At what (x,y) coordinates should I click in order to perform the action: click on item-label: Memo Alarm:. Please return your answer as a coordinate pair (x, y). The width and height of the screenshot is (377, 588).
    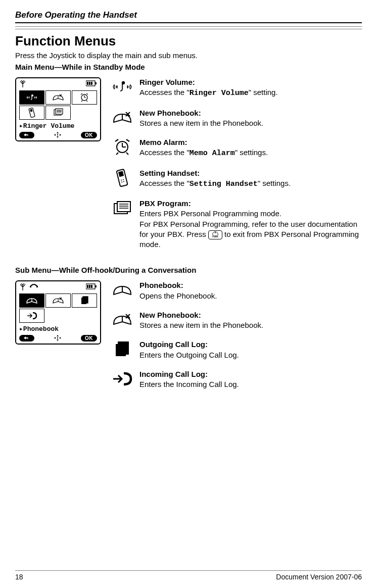
    Looking at the image, I should click on (163, 142).